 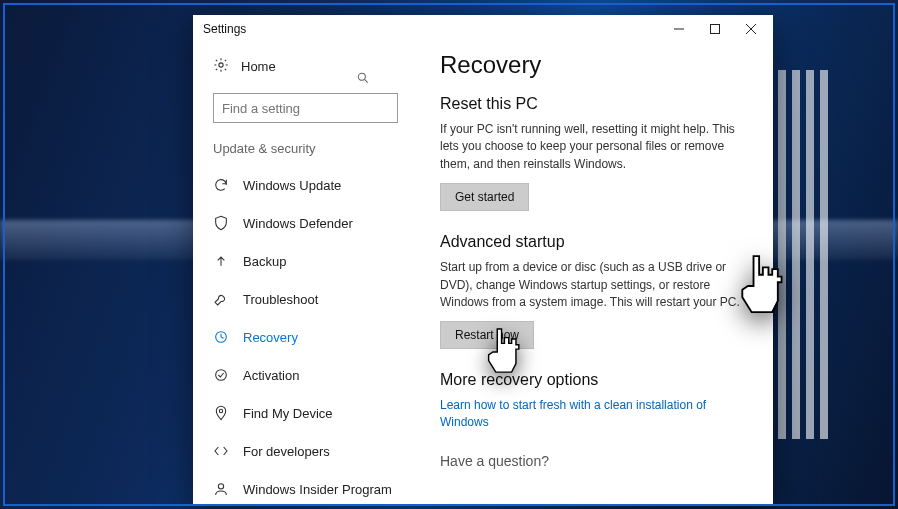 What do you see at coordinates (221, 375) in the screenshot?
I see `check-circle-icon` at bounding box center [221, 375].